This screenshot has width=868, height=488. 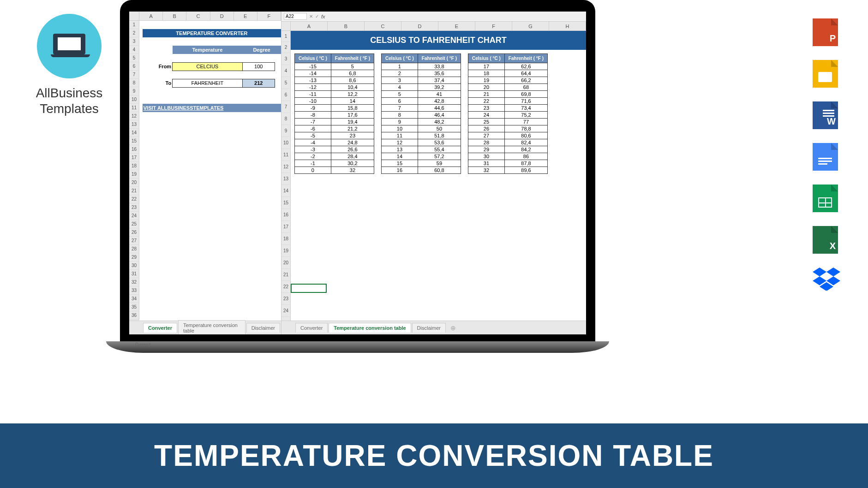 I want to click on fahrenheit-cell: 6,8, so click(x=353, y=74).